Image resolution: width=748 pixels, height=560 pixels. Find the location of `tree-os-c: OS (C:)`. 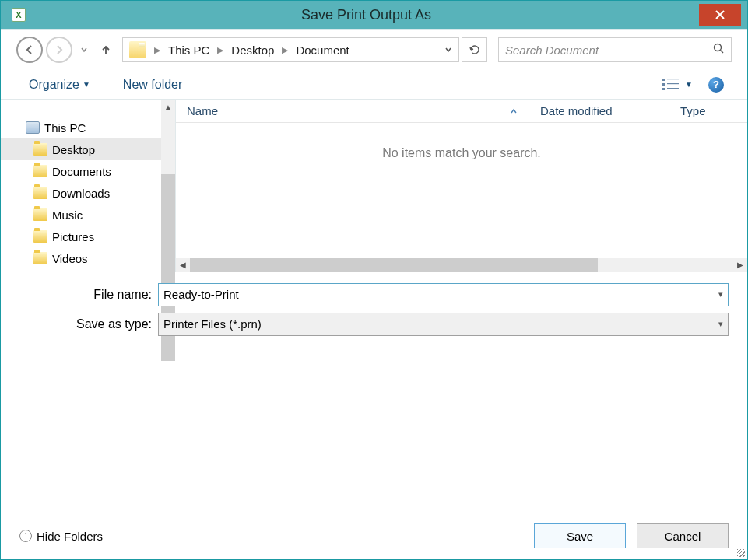

tree-os-c: OS (C:) is located at coordinates (88, 271).